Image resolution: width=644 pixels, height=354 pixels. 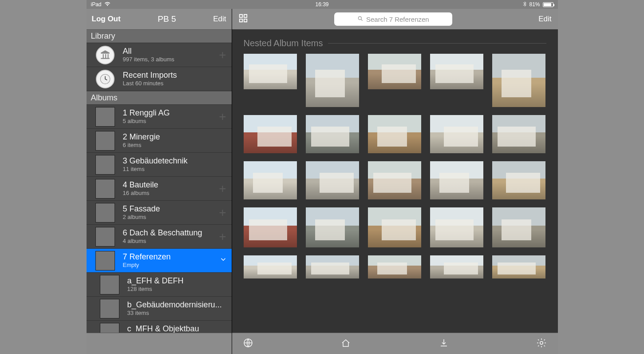 I want to click on section-library: Library, so click(x=159, y=36).